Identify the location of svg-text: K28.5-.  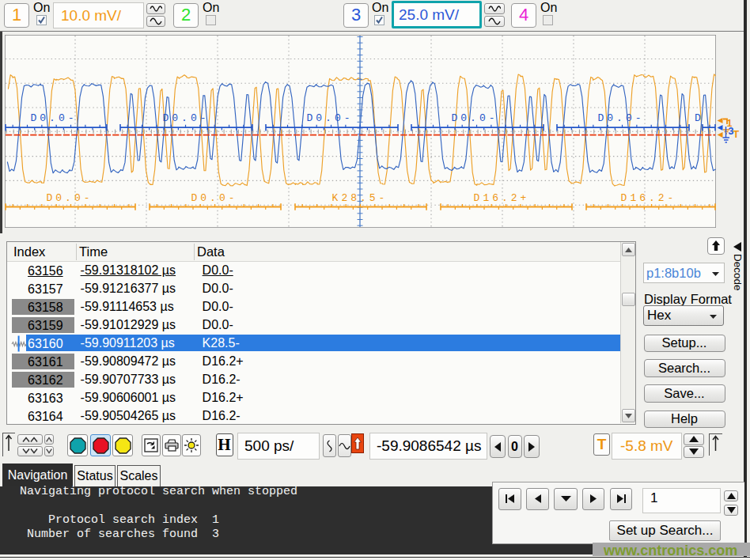
(361, 198).